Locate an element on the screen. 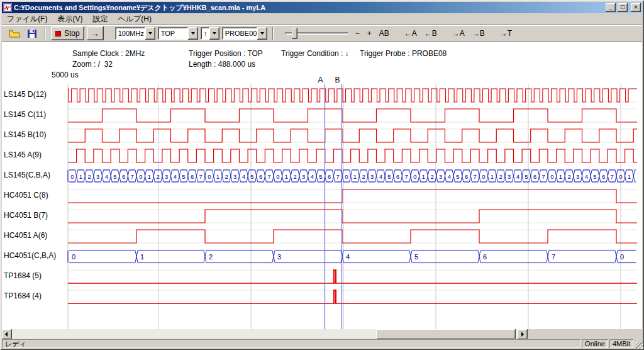  channel-label-7: HC4051 A(6) is located at coordinates (25, 236).